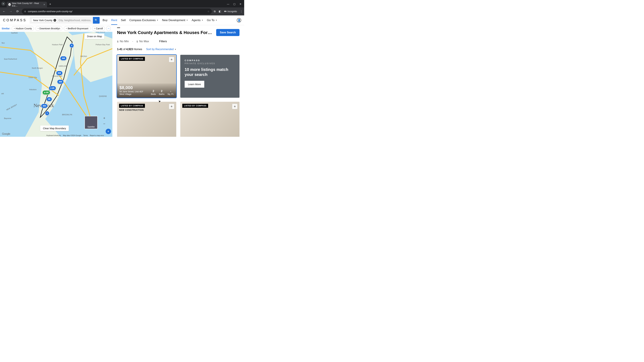 The image size is (644, 362). What do you see at coordinates (230, 11) in the screenshot?
I see `incognito-indicator: 🕶 Incognito` at bounding box center [230, 11].